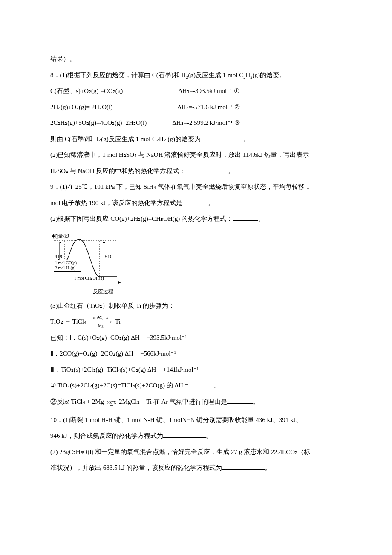  What do you see at coordinates (209, 107) in the screenshot?
I see `eq-right: ΔH₂=-571.6 kJ·mol⁻¹ ②` at bounding box center [209, 107].